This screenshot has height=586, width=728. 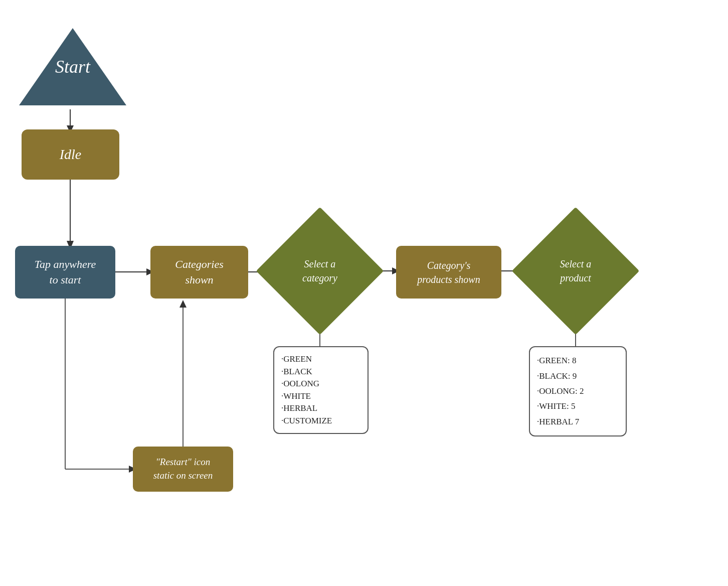 I want to click on restart-label: "Restart" iconstatic on screen, so click(x=184, y=469).